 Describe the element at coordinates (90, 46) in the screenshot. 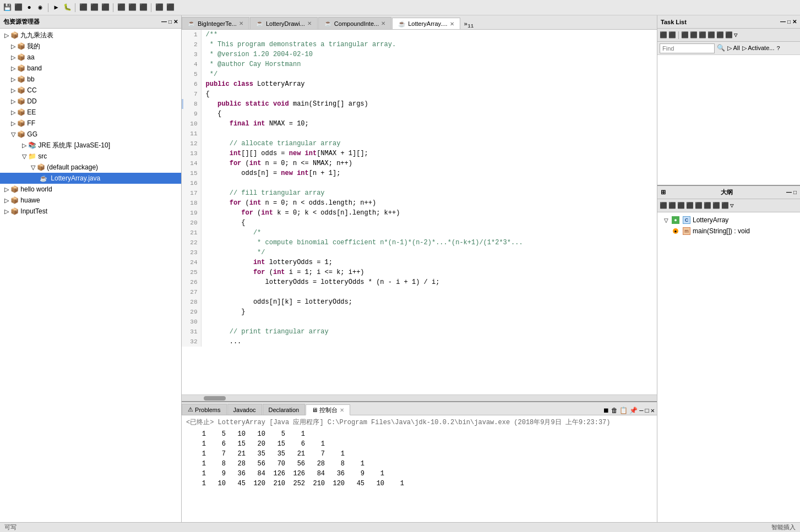

I see `tree-item-wode: ▷ 📦 我的` at that location.